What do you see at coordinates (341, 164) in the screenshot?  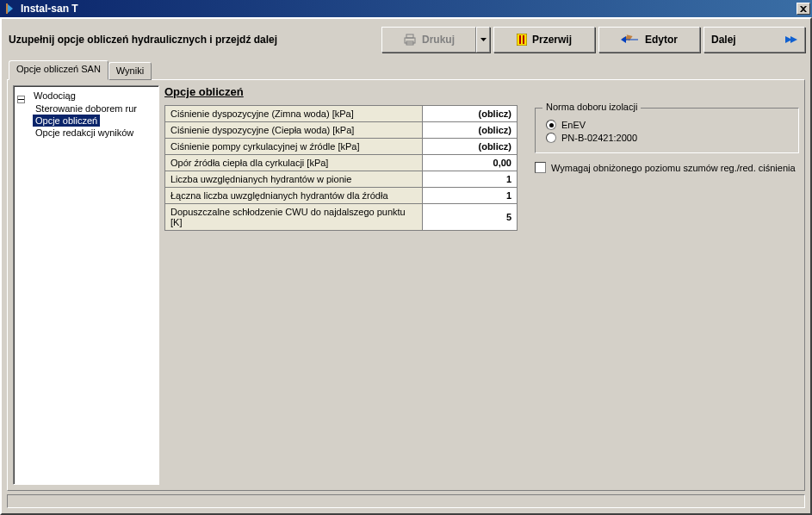 I see `param-row: Opór źródła ciepła dla cyrkulacji [kPa]0…` at bounding box center [341, 164].